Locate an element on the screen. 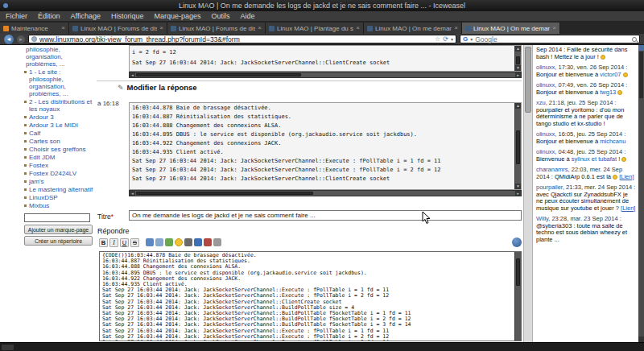  sidebar-item-linuxdsp: LinuxDSP is located at coordinates (59, 198).